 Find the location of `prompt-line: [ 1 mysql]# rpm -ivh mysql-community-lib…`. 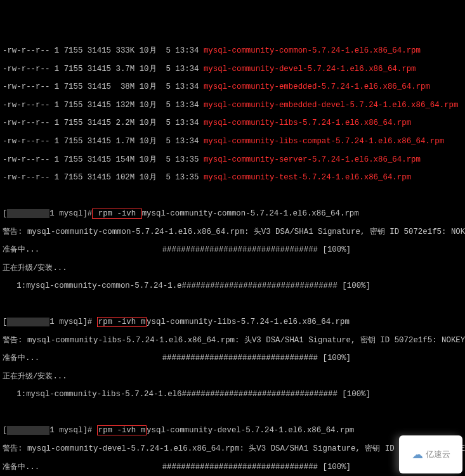

prompt-line: [ 1 mysql]# rpm -ivh mysql-community-lib… is located at coordinates (232, 322).